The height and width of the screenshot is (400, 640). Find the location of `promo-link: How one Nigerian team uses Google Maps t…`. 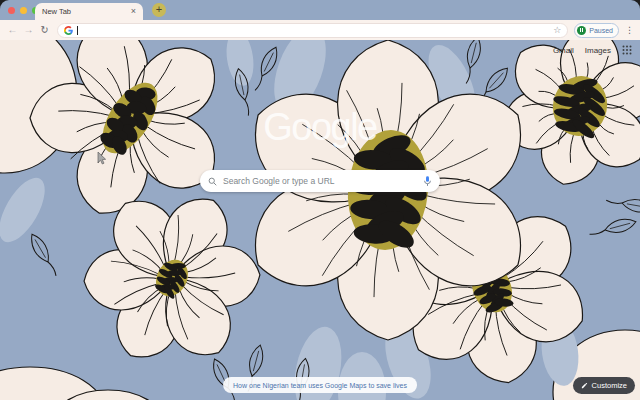

promo-link: How one Nigerian team uses Google Maps t… is located at coordinates (320, 386).